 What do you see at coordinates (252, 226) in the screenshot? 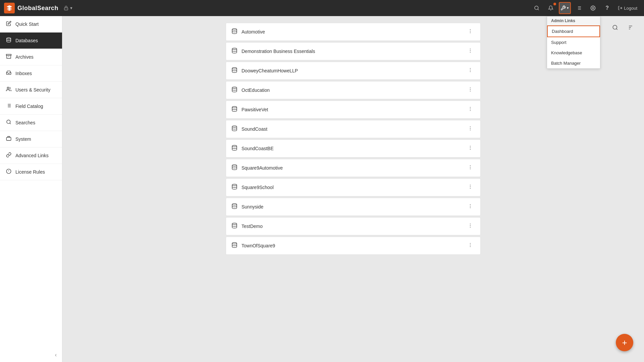
I see `db-name: TestDemo` at bounding box center [252, 226].